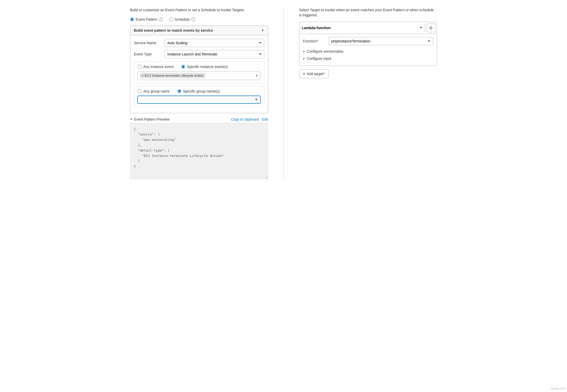 This screenshot has width=567, height=392. I want to click on edit-button: Edit, so click(265, 119).